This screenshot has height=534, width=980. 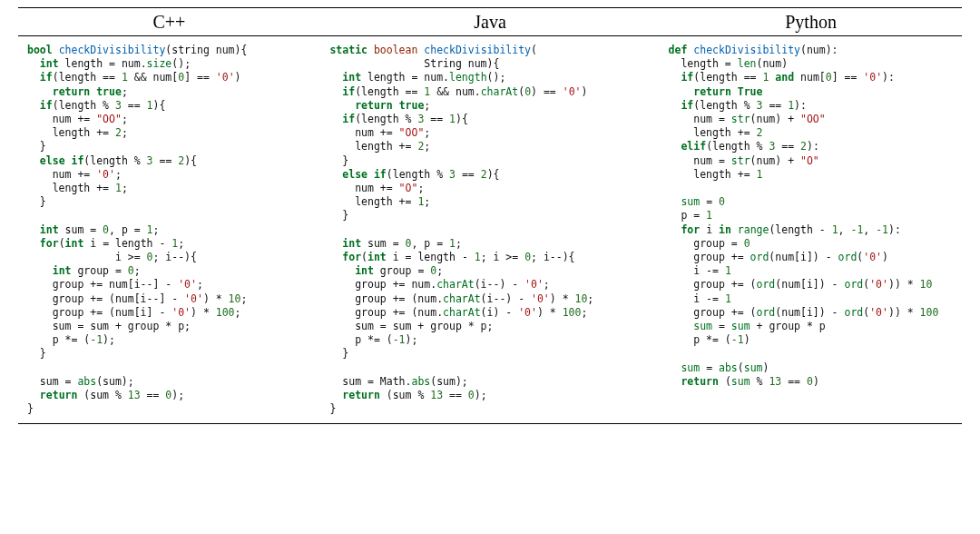 I want to click on top-rule, so click(x=490, y=7).